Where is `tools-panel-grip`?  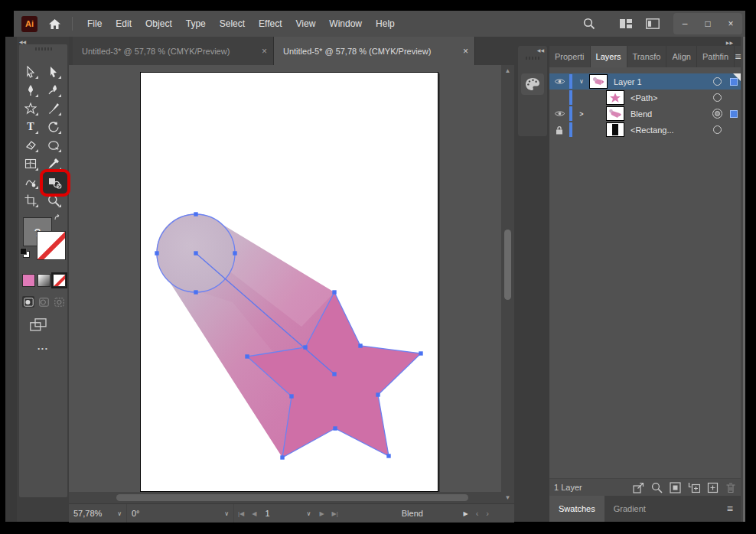 tools-panel-grip is located at coordinates (43, 49).